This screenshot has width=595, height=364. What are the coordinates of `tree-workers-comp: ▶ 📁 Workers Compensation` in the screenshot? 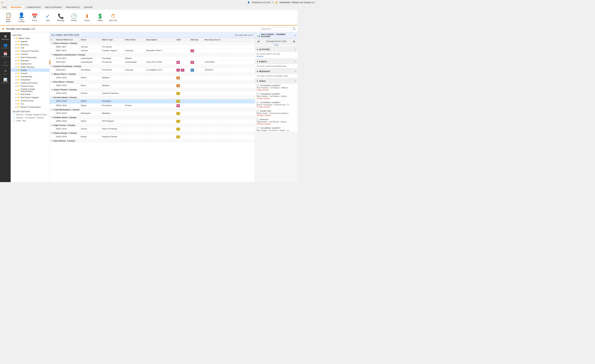 It's located at (30, 107).